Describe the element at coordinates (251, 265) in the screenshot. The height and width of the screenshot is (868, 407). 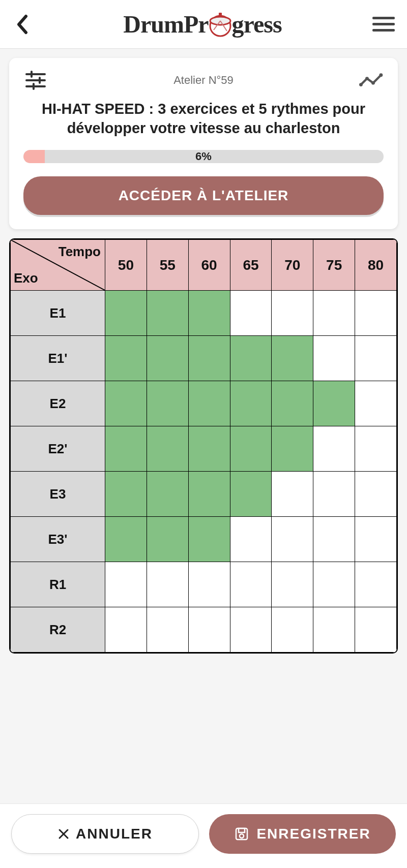
I see `tempo-header: 65` at that location.